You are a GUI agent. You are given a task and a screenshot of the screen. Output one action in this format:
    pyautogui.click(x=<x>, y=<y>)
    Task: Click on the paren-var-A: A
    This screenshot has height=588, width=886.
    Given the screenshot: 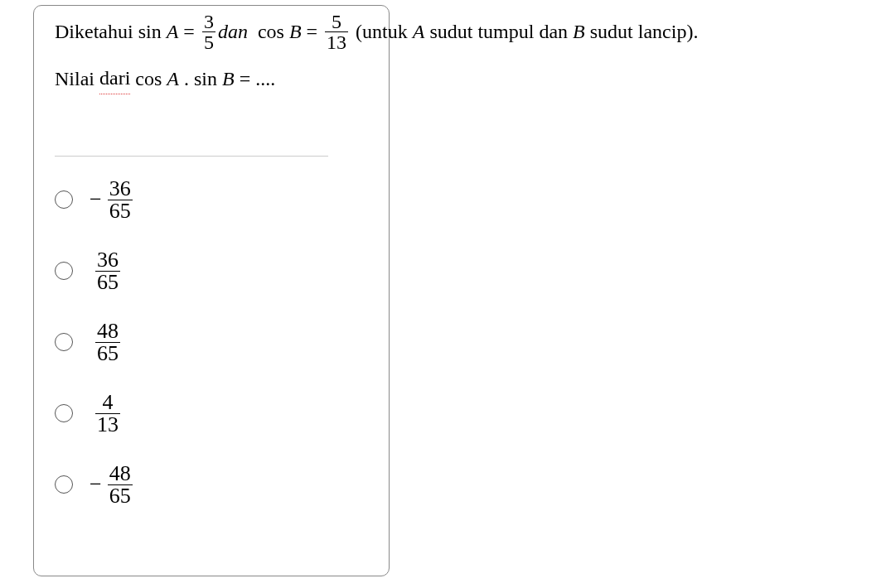 What is the action you would take?
    pyautogui.click(x=419, y=31)
    